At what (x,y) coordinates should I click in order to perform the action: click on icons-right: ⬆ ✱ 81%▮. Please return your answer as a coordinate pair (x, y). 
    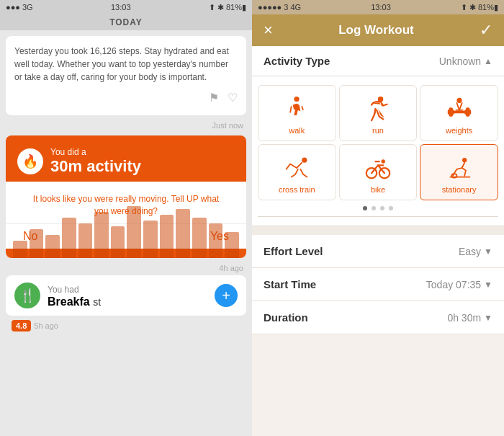
    Looking at the image, I should click on (480, 7).